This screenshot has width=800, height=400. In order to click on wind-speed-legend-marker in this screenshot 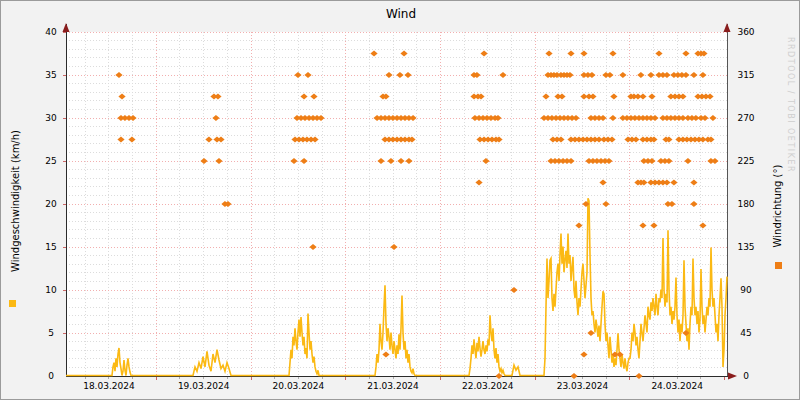, I will do `click(12, 304)`.